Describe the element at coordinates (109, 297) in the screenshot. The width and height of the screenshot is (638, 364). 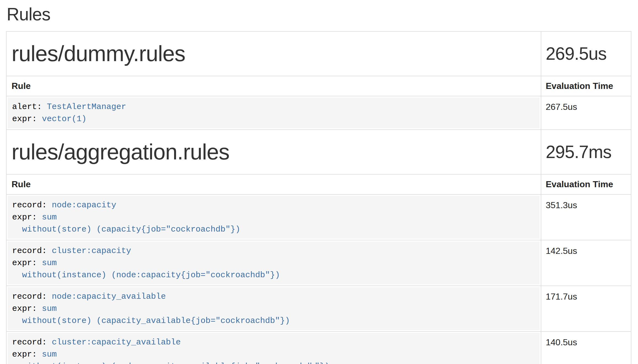
I see `rule-name-link: node:capacity_available` at that location.